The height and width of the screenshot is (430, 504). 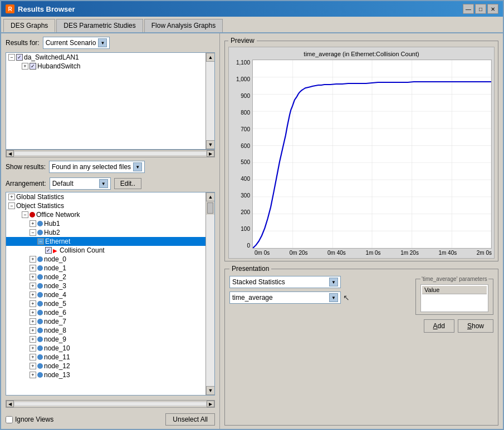 I want to click on param-column-header: Value, so click(x=454, y=290).